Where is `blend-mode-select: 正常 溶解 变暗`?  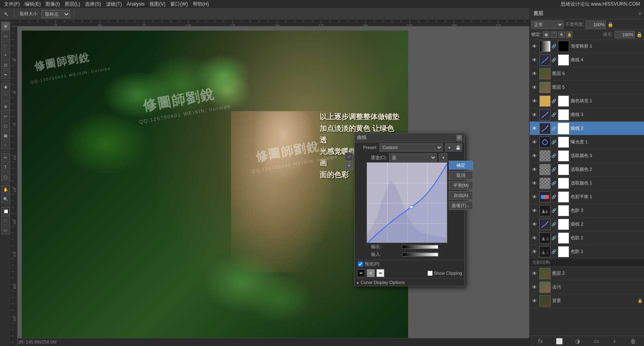 blend-mode-select: 正常 溶解 变暗 is located at coordinates (547, 25).